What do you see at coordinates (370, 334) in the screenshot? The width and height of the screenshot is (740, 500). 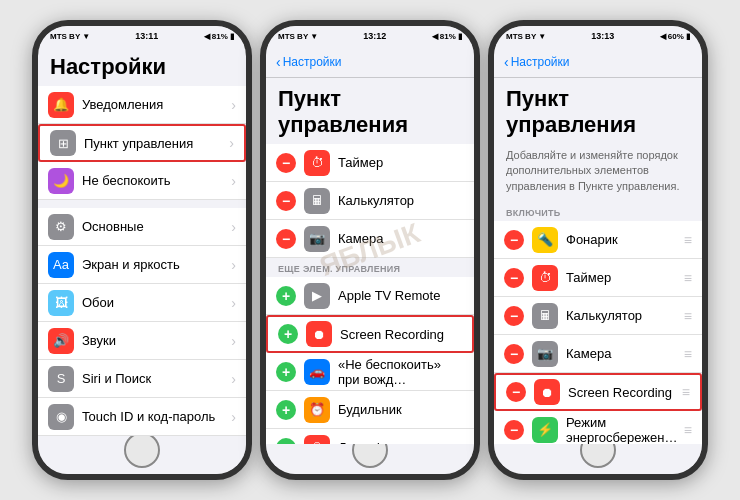 I see `list-item: +⏺Screen Recording` at bounding box center [370, 334].